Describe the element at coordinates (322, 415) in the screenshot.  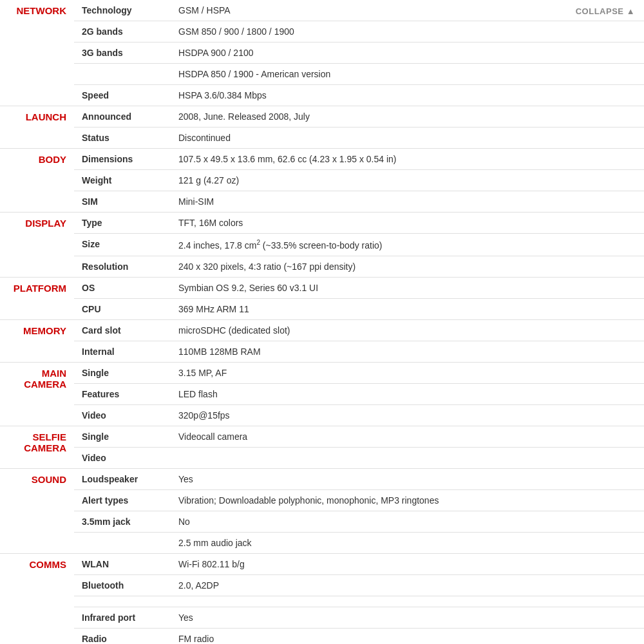
I see `table-row: Video320p@15fps` at that location.